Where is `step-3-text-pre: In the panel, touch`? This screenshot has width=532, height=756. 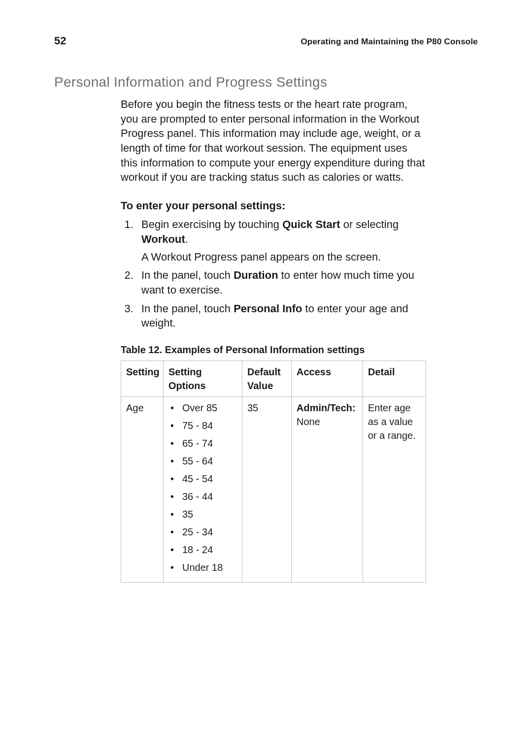 step-3-text-pre: In the panel, touch is located at coordinates (187, 308).